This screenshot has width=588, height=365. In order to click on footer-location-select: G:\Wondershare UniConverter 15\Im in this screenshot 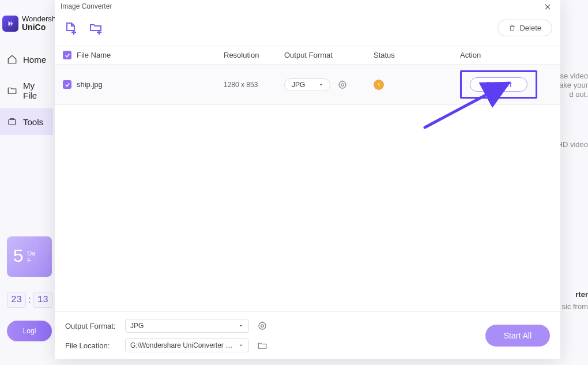, I will do `click(187, 345)`.